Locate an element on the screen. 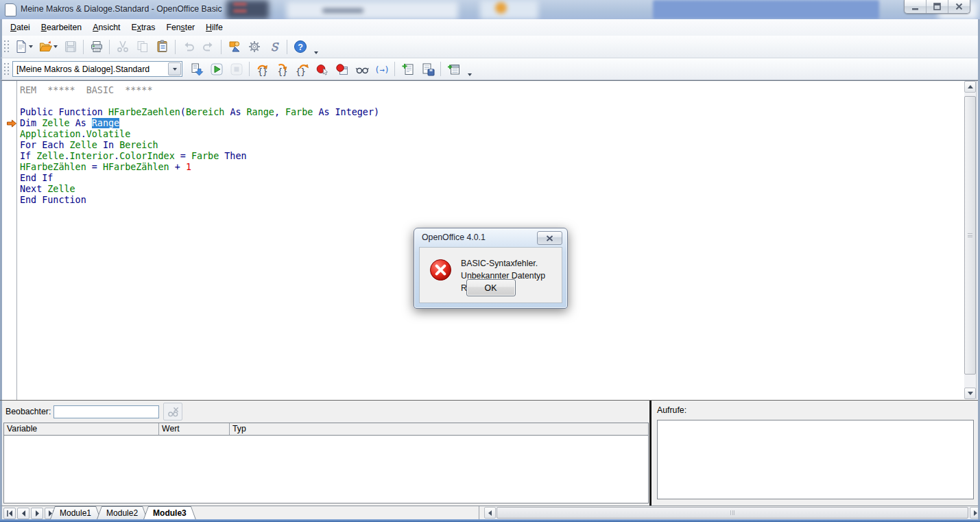 The image size is (980, 522). horizontal-scrollbar is located at coordinates (732, 513).